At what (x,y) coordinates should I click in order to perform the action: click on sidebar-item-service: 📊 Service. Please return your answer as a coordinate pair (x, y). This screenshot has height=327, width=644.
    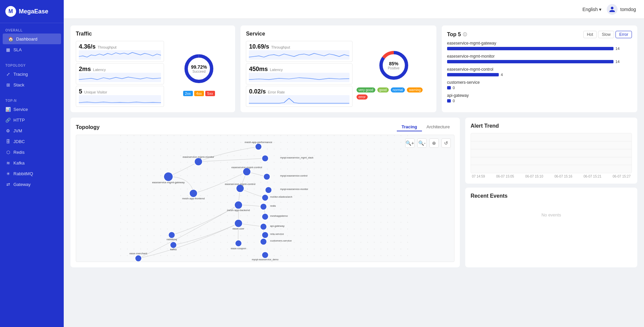
    Looking at the image, I should click on (32, 109).